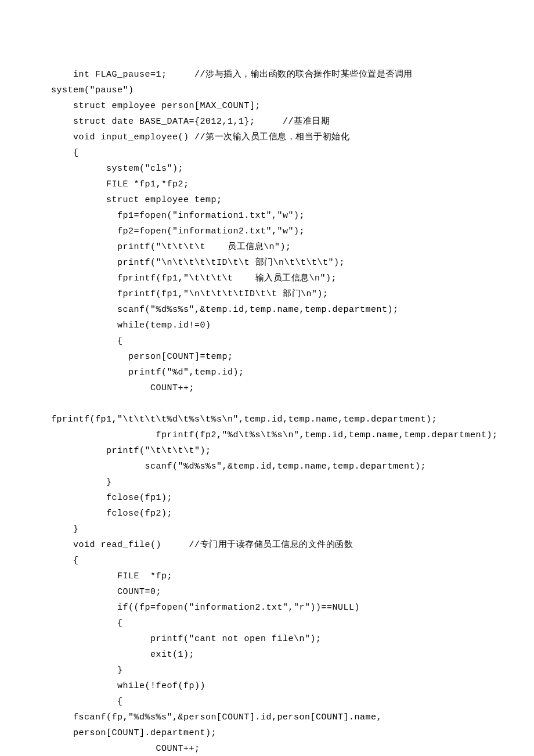 The image size is (534, 756). I want to click on code-line: fp2=fopen("information2.txt","w");, so click(267, 231).